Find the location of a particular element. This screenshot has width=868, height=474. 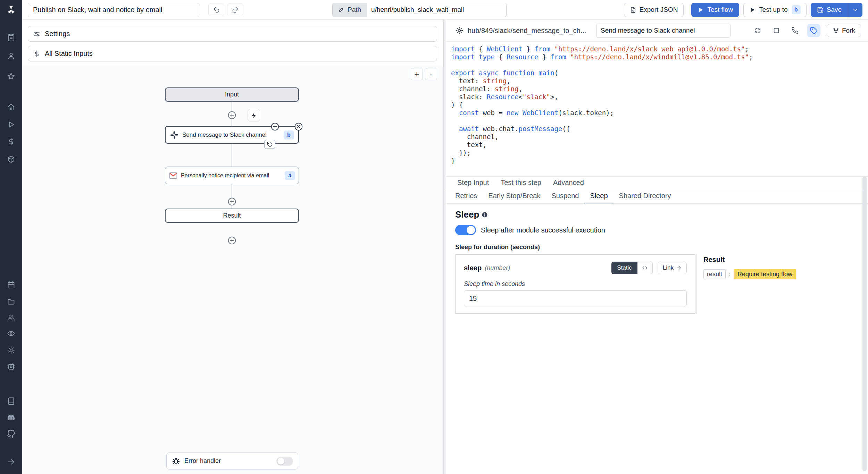

code-line: channel: string, is located at coordinates (660, 89).